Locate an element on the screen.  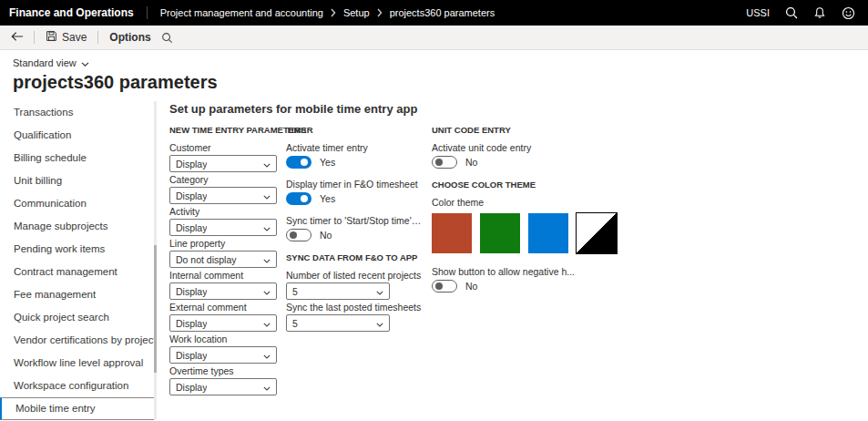
breadcrumb-item-module: Project management and accounting is located at coordinates (242, 13).